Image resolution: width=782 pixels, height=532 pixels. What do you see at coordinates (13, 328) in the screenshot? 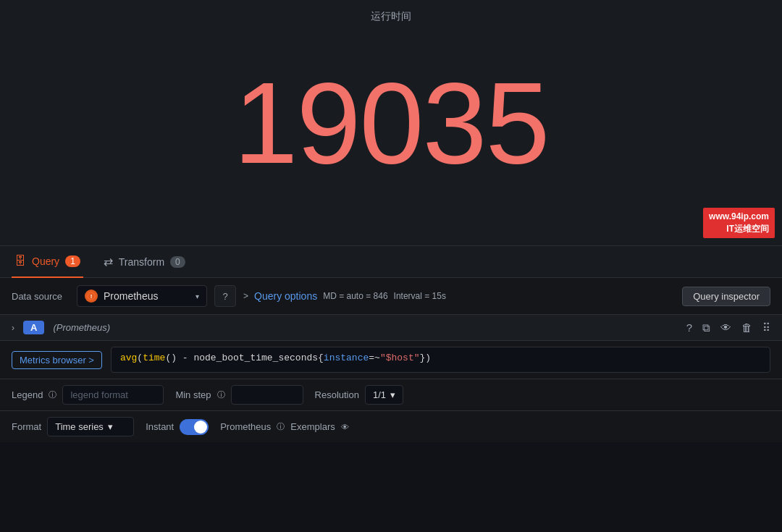
I see `collapse-icon: ›` at bounding box center [13, 328].